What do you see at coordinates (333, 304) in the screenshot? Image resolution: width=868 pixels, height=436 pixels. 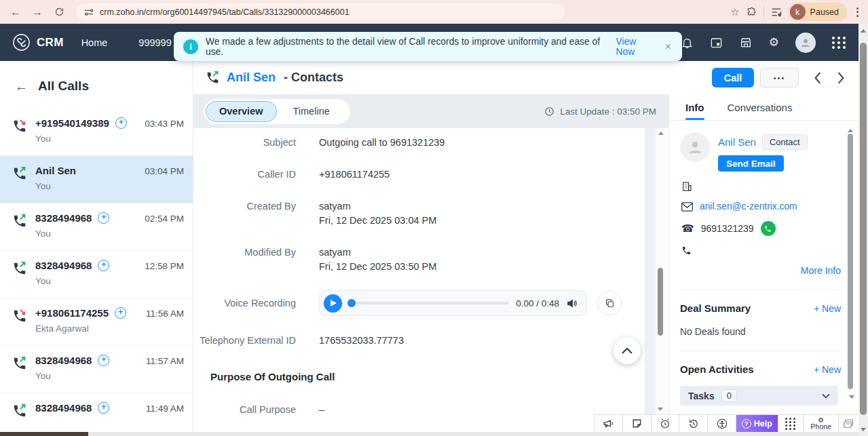 I see `play-button` at bounding box center [333, 304].